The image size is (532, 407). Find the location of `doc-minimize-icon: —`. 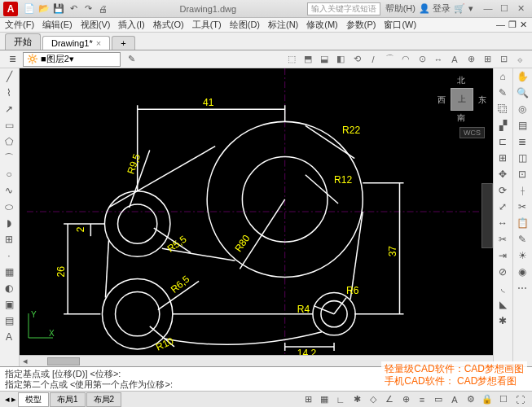

doc-minimize-icon: — is located at coordinates (500, 24).